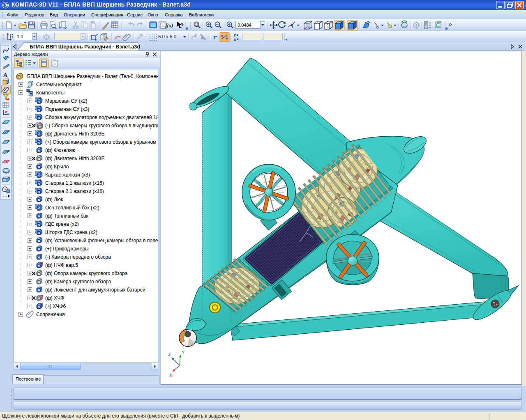 The image size is (526, 420). I want to click on svg-text: Y, so click(183, 352).